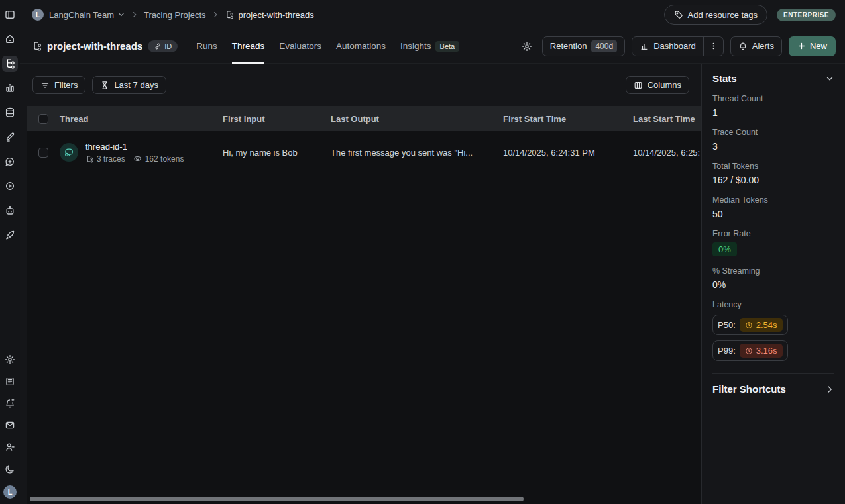 The width and height of the screenshot is (845, 504). What do you see at coordinates (10, 162) in the screenshot?
I see `prompts-icon` at bounding box center [10, 162].